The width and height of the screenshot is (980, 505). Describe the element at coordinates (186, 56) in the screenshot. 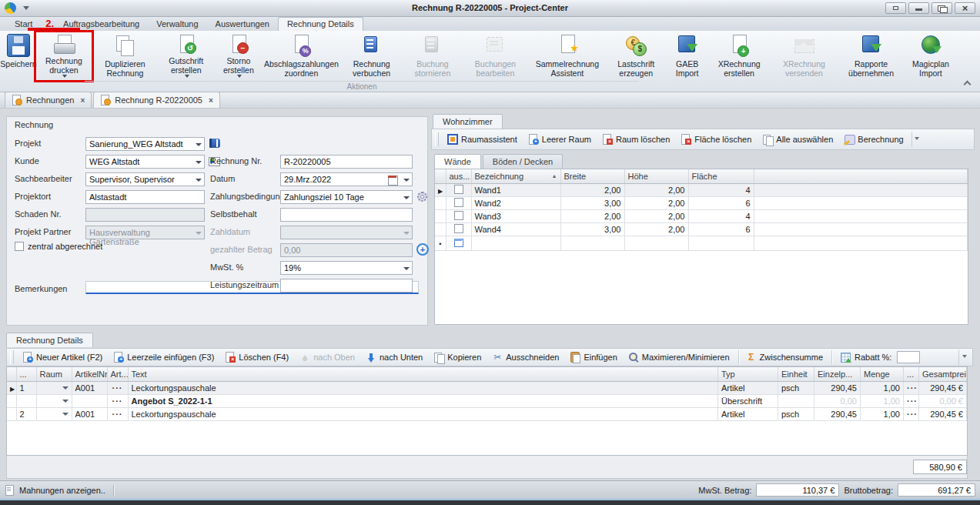

I see `ribbon-button: Gutschrift erstellen` at that location.